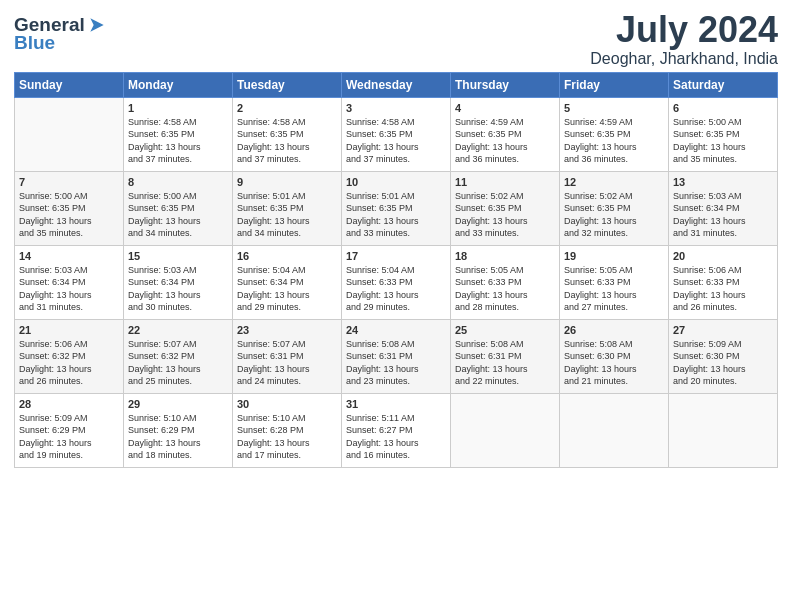 This screenshot has height=612, width=792. Describe the element at coordinates (178, 330) in the screenshot. I see `day-number: 22` at that location.